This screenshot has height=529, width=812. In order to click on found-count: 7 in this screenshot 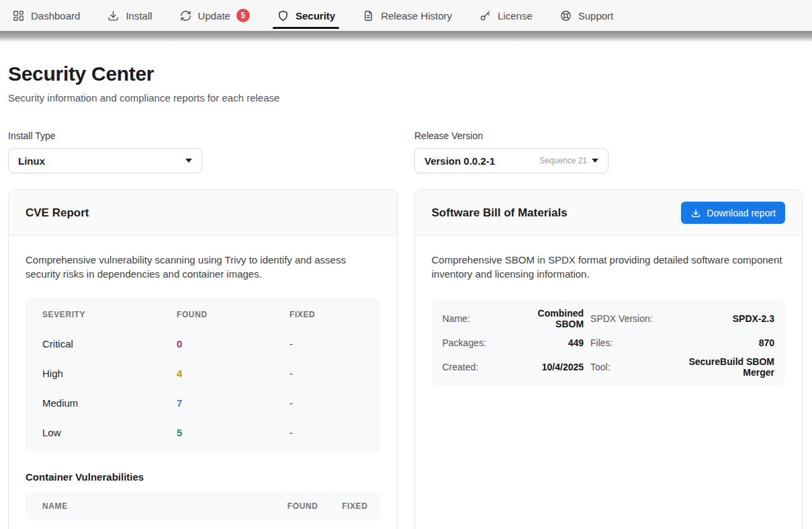, I will do `click(233, 403)`.